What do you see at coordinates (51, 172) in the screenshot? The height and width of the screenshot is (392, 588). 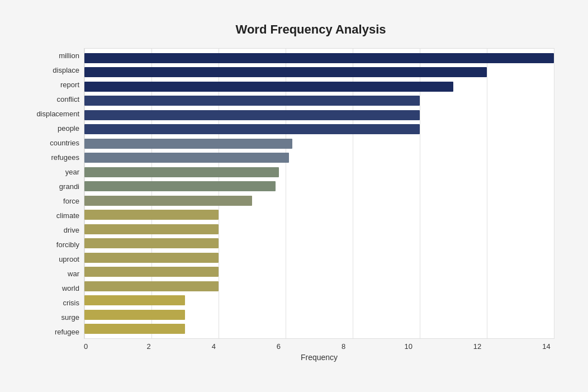 I see `y-label: year` at bounding box center [51, 172].